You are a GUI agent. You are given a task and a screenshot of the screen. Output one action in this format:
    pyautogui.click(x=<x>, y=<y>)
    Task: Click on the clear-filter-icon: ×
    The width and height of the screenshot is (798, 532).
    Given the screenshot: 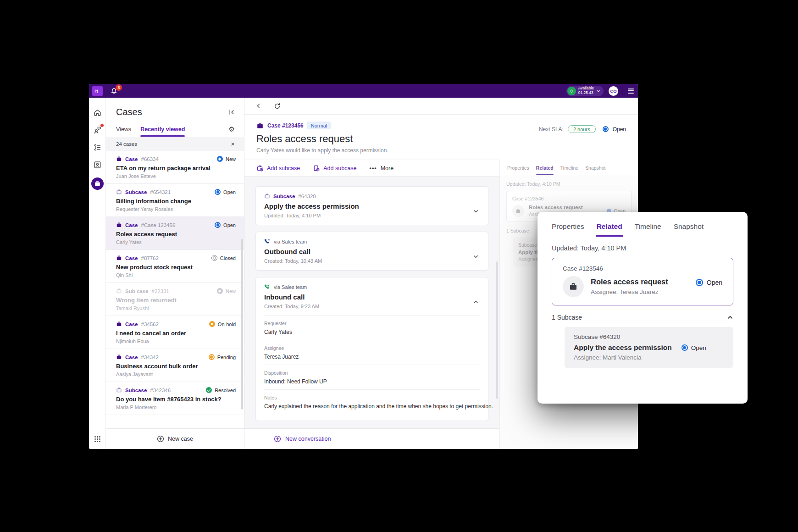 What is the action you would take?
    pyautogui.click(x=233, y=144)
    